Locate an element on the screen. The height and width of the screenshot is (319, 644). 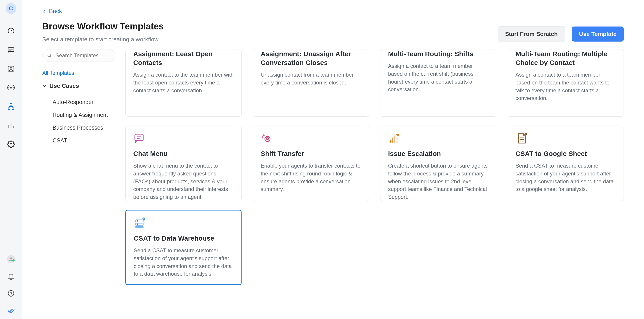
template-card-shift-transfer: Shift Transfer Enable your agents to tra… is located at coordinates (311, 163).